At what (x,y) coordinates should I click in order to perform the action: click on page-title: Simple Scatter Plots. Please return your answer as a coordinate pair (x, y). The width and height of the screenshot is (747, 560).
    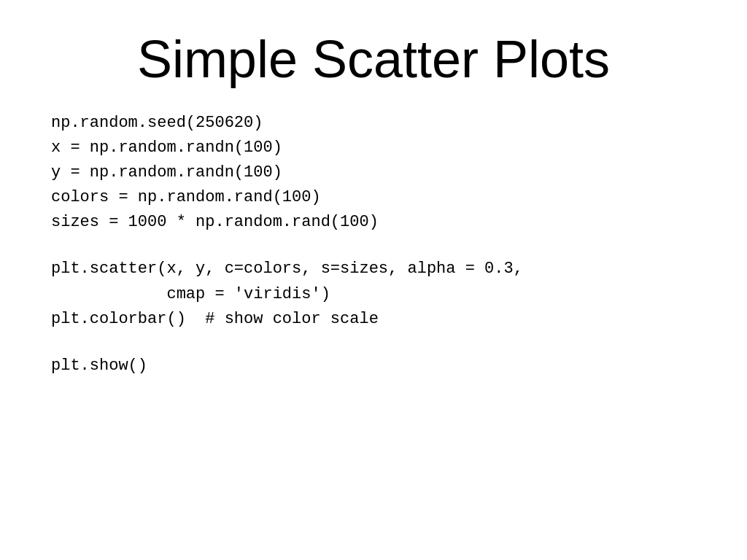
    Looking at the image, I should click on (374, 59).